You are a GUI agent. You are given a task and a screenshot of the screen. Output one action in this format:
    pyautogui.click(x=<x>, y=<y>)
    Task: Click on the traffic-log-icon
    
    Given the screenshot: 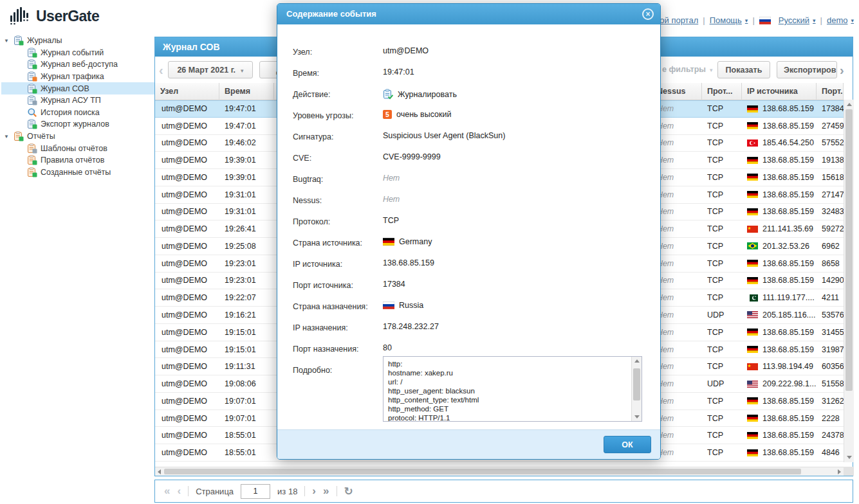 What is the action you would take?
    pyautogui.click(x=32, y=76)
    